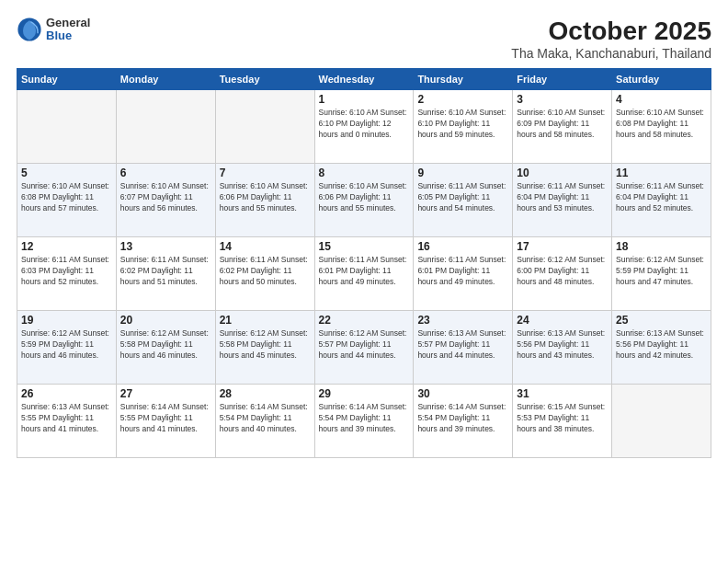 This screenshot has height=563, width=728. I want to click on weekday-header-monday: Monday, so click(165, 79).